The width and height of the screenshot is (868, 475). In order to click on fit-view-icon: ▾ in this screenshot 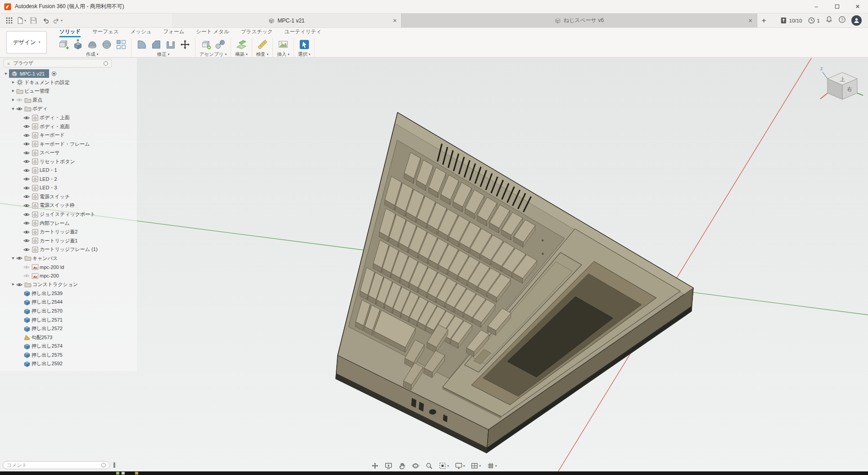, I will do `click(444, 466)`.